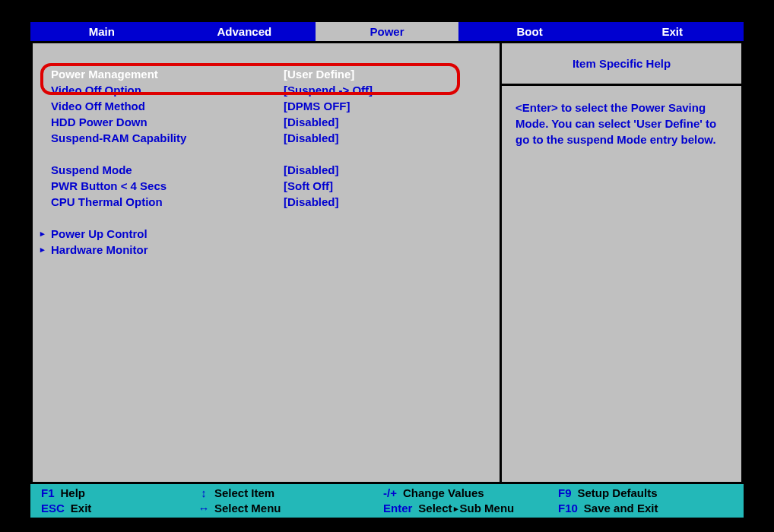 This screenshot has width=774, height=532. What do you see at coordinates (319, 74) in the screenshot?
I see `setting-value: [User Define]` at bounding box center [319, 74].